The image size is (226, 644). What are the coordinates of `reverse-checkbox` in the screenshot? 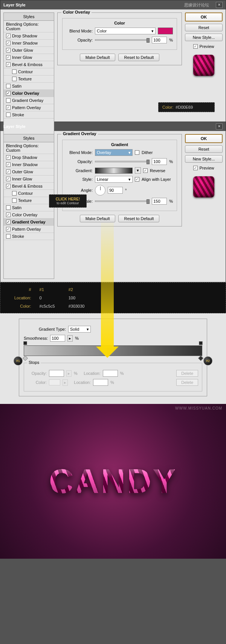 It's located at (145, 171).